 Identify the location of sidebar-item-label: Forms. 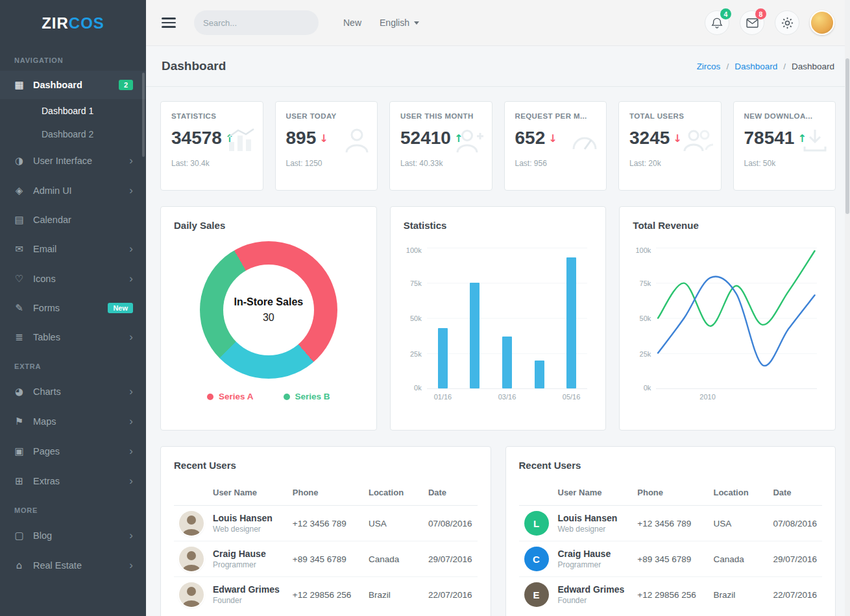
(66, 308).